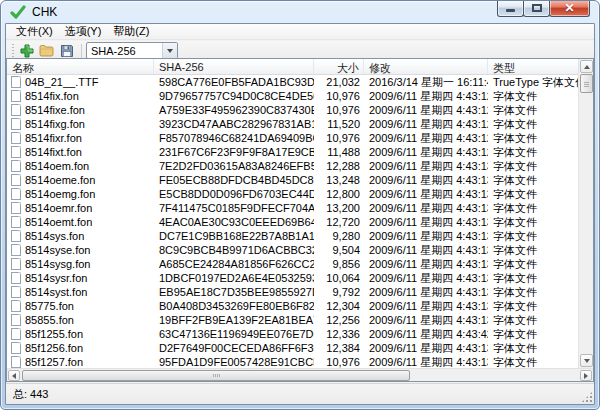  What do you see at coordinates (339, 152) in the screenshot?
I see `file-size-cell: 11,488` at bounding box center [339, 152].